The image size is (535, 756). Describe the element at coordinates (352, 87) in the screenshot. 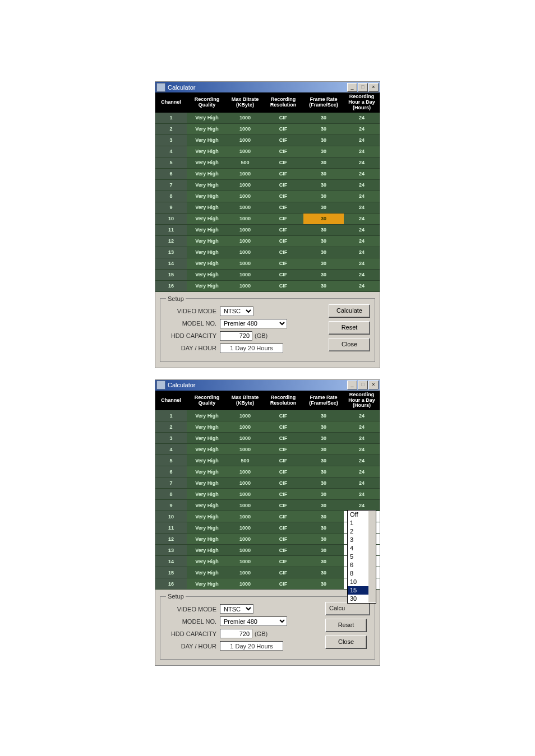

I see `minimize-button: _` at that location.